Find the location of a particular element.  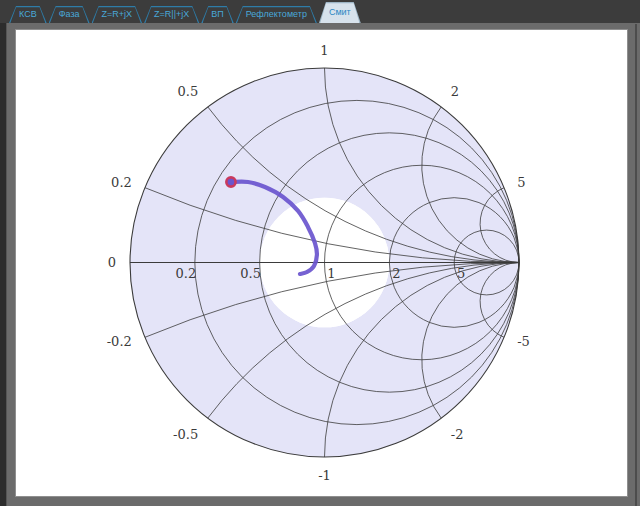

reactance-label: -2 is located at coordinates (458, 434).